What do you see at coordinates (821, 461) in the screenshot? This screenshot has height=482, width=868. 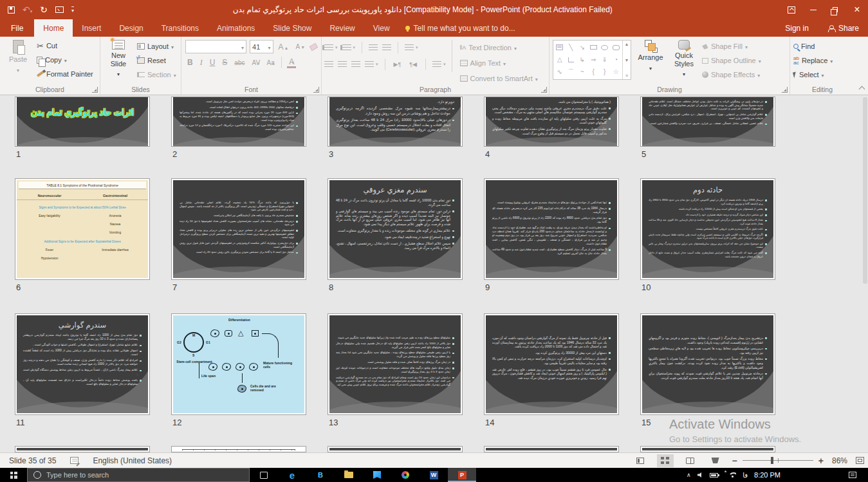 I see `zoom-in-button: +` at bounding box center [821, 461].